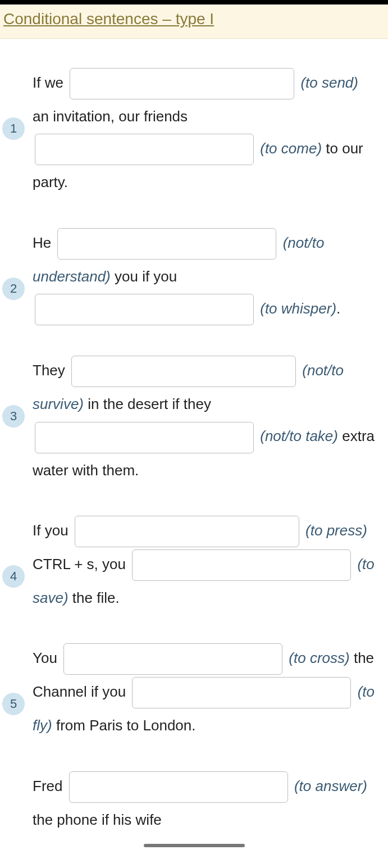  I want to click on verb-hint: (to press), so click(336, 530).